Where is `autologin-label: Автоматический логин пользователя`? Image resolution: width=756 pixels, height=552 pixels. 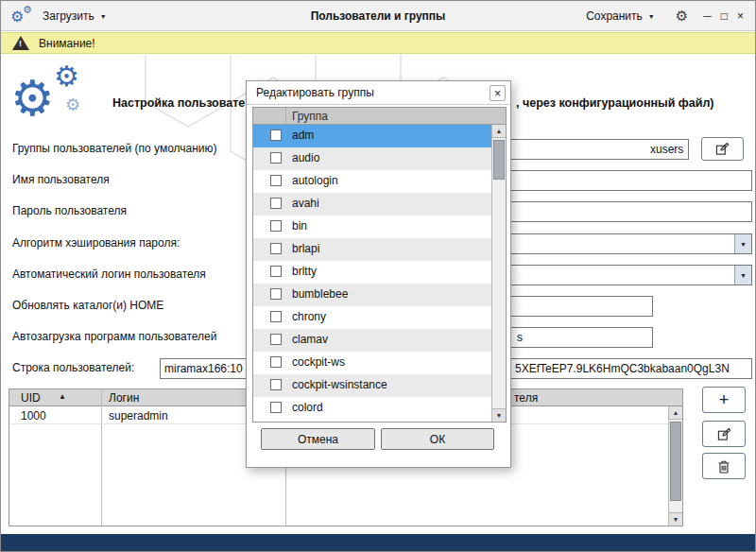
autologin-label: Автоматический логин пользователя is located at coordinates (110, 274).